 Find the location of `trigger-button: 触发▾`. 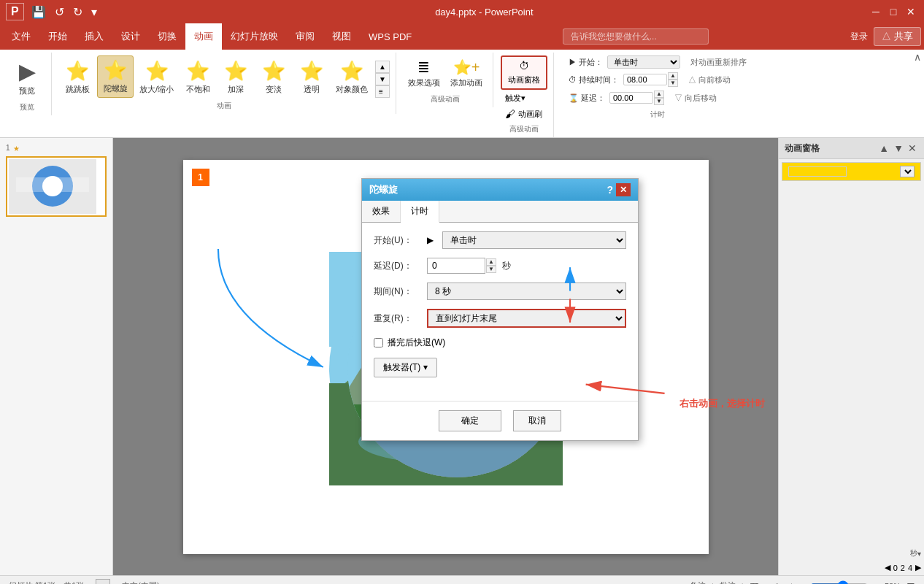

trigger-button: 触发▾ is located at coordinates (524, 98).